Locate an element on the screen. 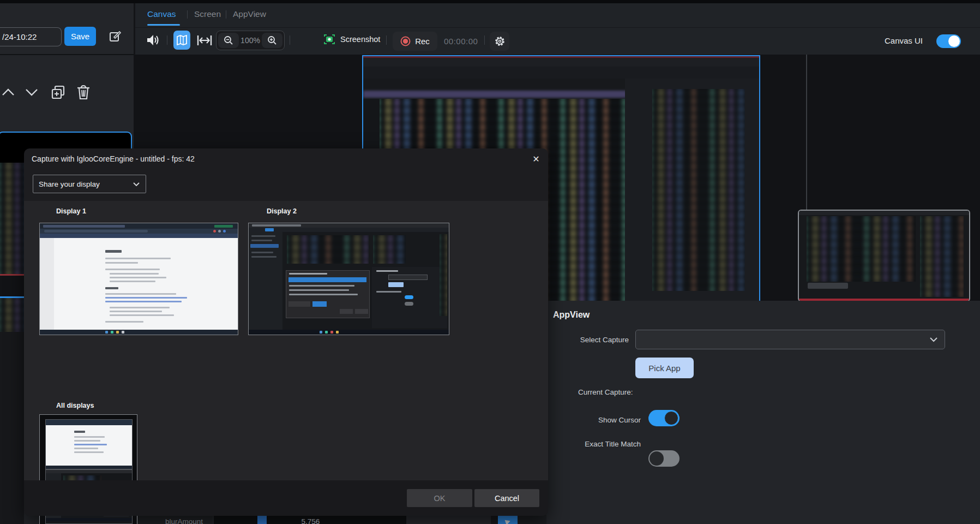 Image resolution: width=980 pixels, height=524 pixels. display2-label: Display 2 is located at coordinates (281, 211).